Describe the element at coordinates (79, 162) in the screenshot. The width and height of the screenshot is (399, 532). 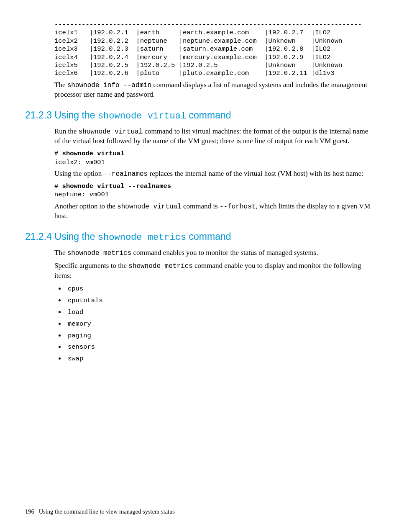
I see `command-output: icelx2: vm001` at that location.